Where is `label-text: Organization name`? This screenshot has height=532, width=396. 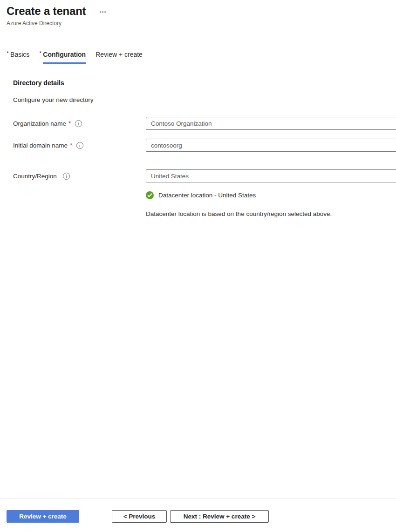
label-text: Organization name is located at coordinates (40, 124).